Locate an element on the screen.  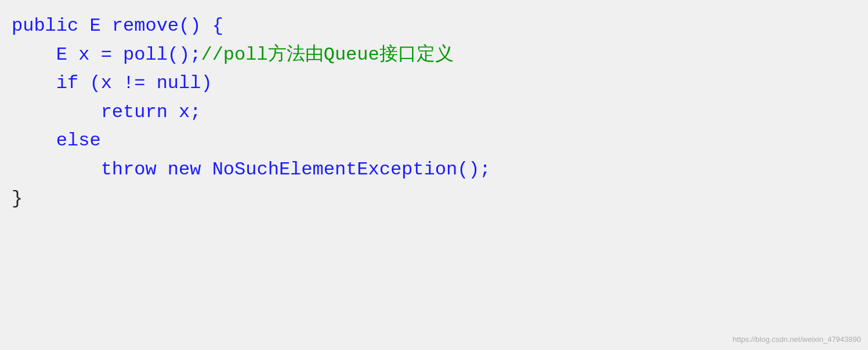
code-line-5: else is located at coordinates (431, 141).